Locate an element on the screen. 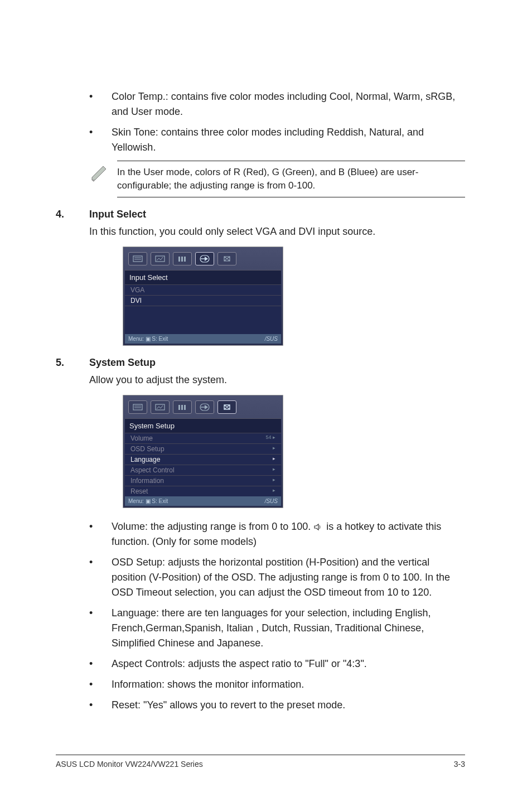 This screenshot has height=802, width=532. osd-row-volume: Volume54 ▸ is located at coordinates (203, 438).